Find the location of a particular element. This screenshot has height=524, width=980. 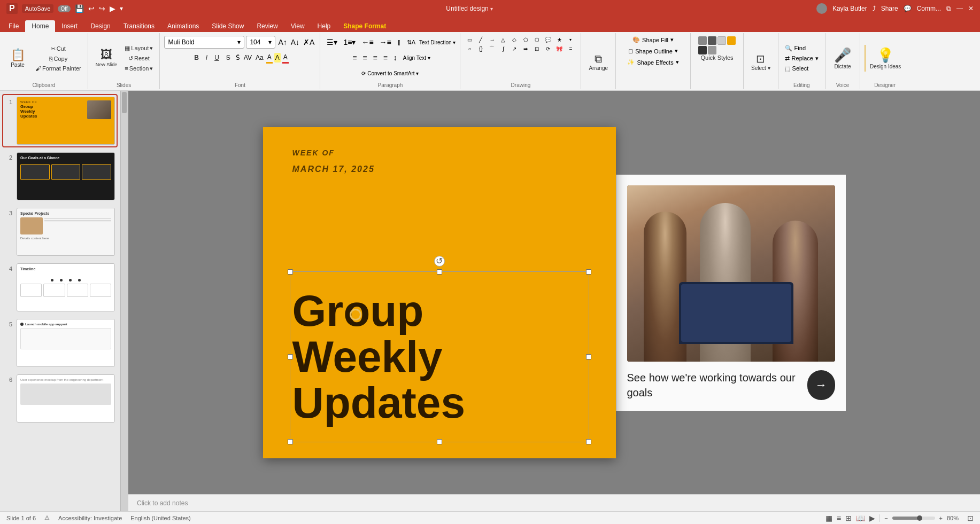

char-spacing-icon: AV is located at coordinates (248, 58).